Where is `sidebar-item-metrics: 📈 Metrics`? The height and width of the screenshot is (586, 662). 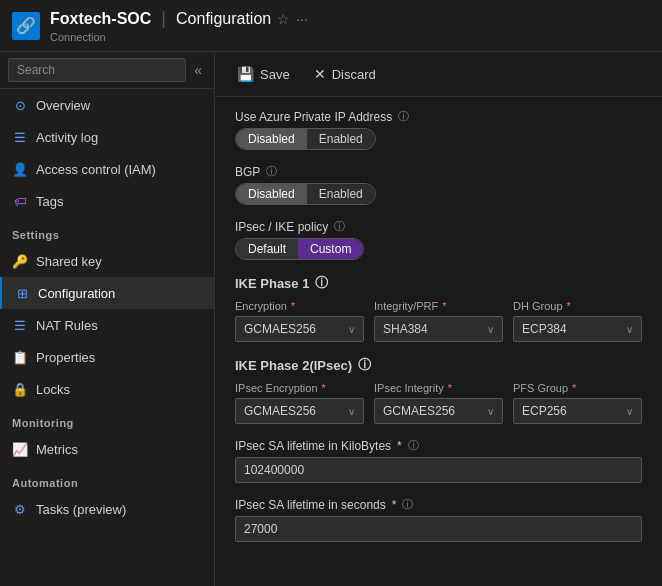 sidebar-item-metrics: 📈 Metrics is located at coordinates (107, 449).